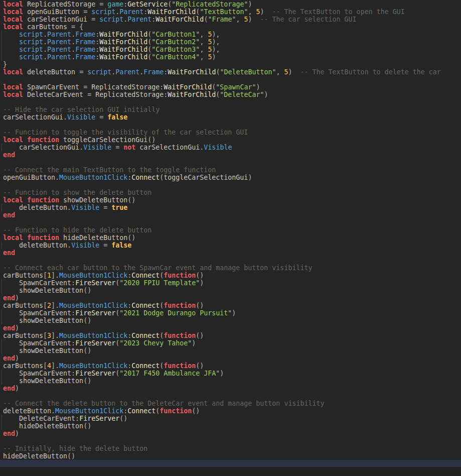  I want to click on code-token-method: FireServer, so click(95, 343).